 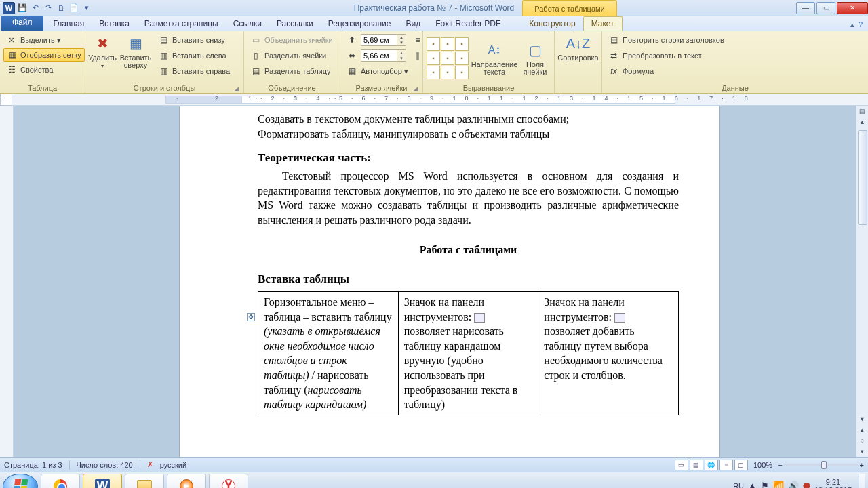 I want to click on insert-top-button: ▦Вставить сверху, so click(x=136, y=52).